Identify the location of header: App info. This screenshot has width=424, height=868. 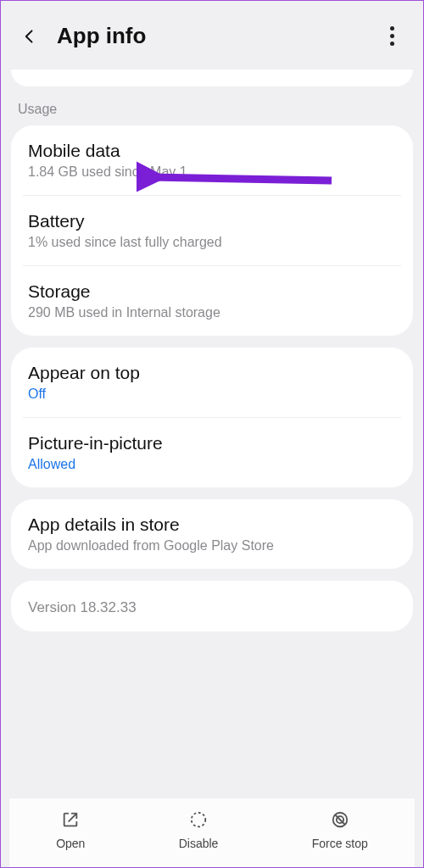
(212, 39).